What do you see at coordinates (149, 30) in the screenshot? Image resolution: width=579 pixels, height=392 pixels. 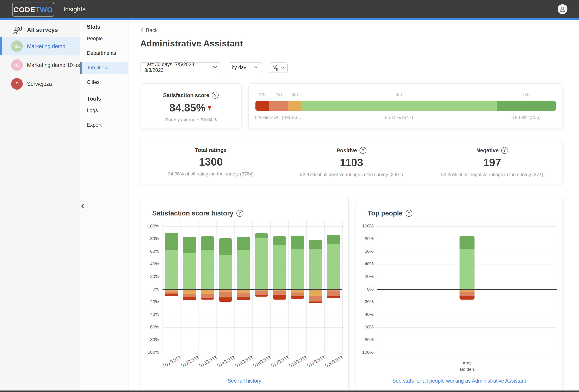 I see `back-button: Back` at bounding box center [149, 30].